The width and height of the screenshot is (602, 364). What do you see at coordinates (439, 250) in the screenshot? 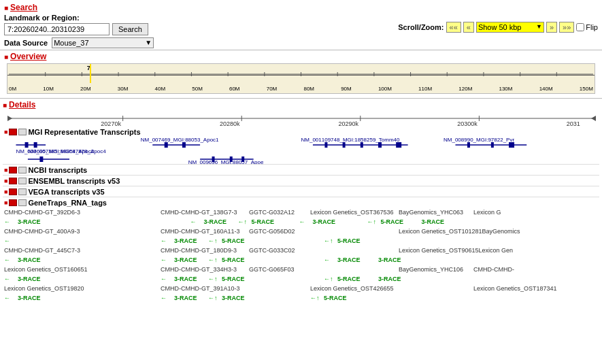
I see `gt-ost90615: Lexicon Genetics_OST90615` at bounding box center [439, 250].